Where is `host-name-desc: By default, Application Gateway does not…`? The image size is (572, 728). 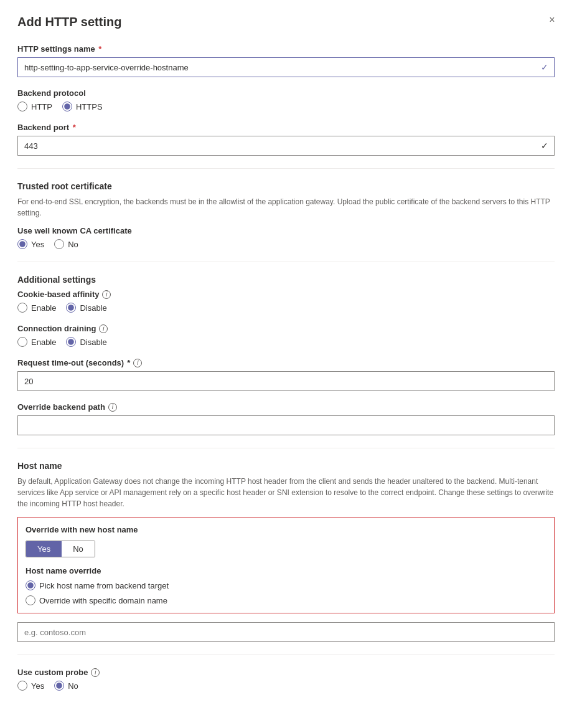 host-name-desc: By default, Application Gateway does not… is located at coordinates (286, 493).